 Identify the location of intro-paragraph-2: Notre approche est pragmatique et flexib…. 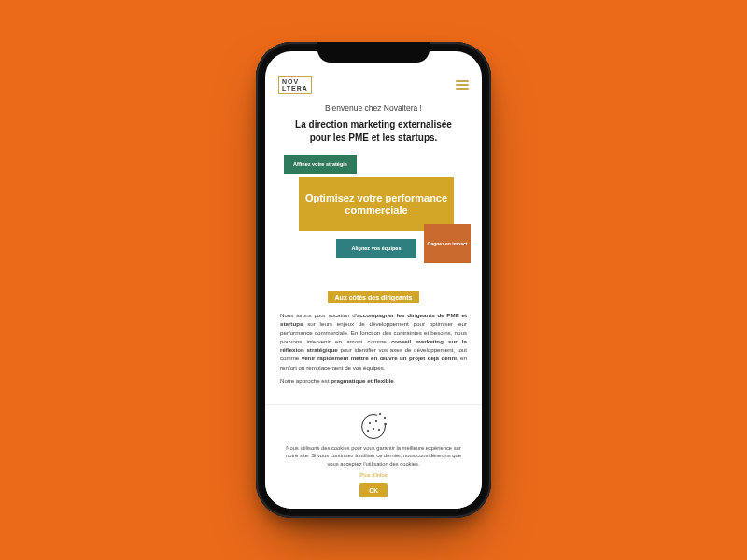
(374, 381).